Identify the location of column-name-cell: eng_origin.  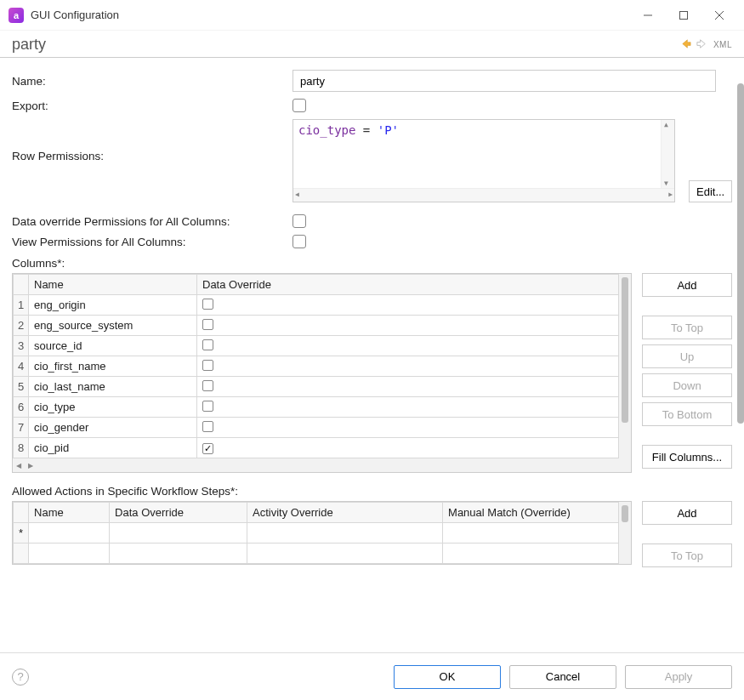
(113, 305).